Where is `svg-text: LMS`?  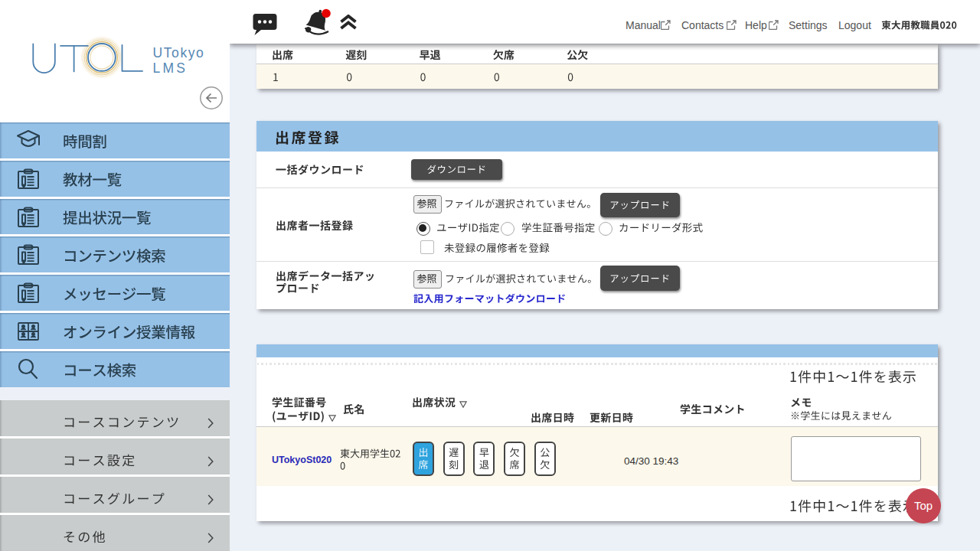
svg-text: LMS is located at coordinates (171, 68).